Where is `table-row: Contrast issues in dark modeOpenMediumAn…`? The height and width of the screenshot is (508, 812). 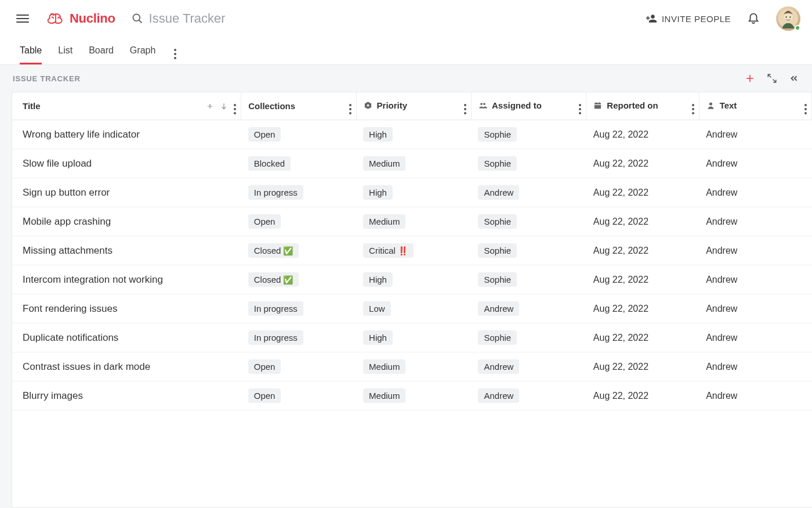
table-row: Contrast issues in dark modeOpenMediumAn… is located at coordinates (412, 367).